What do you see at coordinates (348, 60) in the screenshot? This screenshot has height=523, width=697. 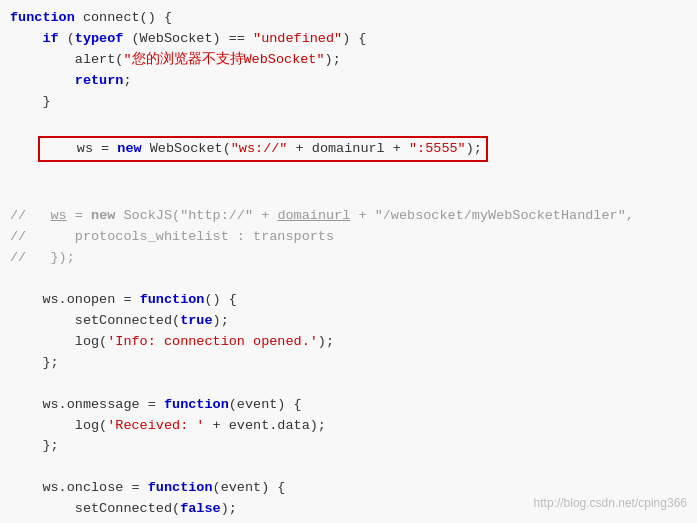 I see `code-line-3: alert("您的浏览器不支持WebSocket");` at bounding box center [348, 60].